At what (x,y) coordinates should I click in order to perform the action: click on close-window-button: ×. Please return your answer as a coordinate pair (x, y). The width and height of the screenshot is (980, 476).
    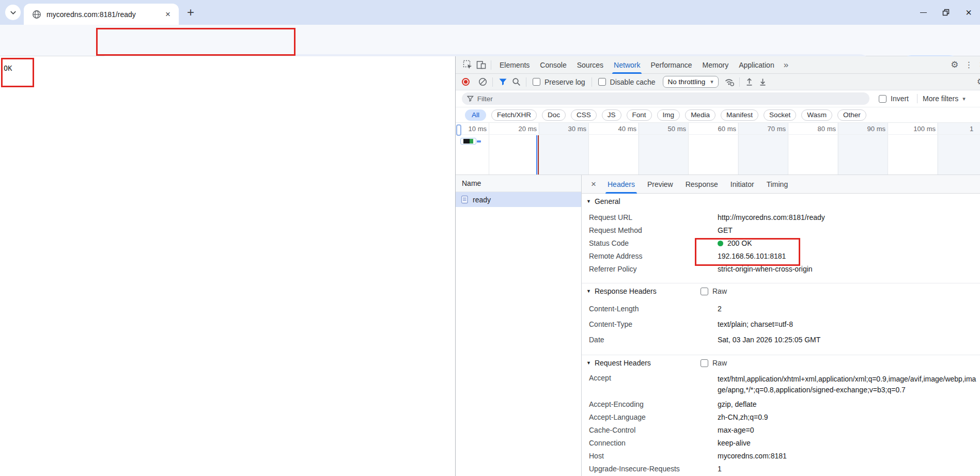
    Looking at the image, I should click on (969, 12).